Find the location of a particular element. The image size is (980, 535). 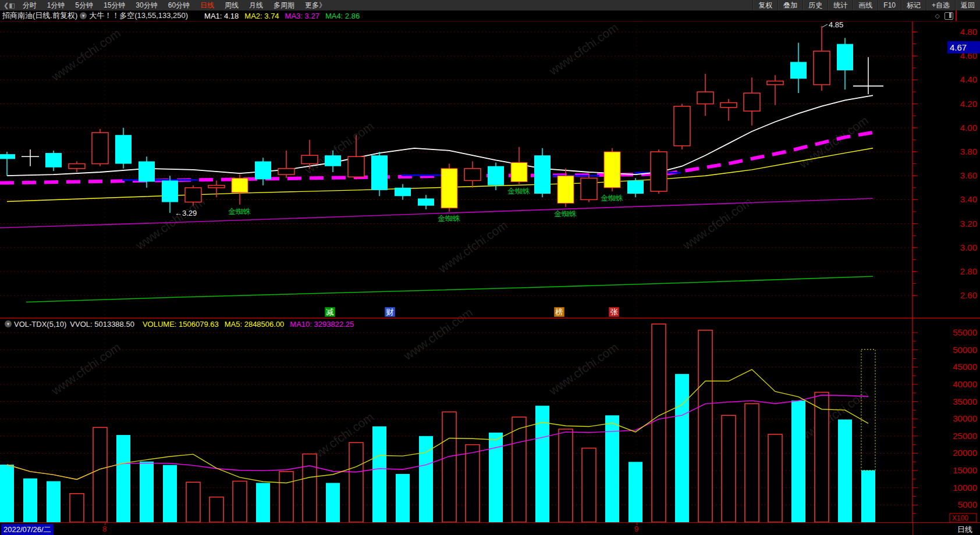

period-tab-9: 多周期 is located at coordinates (284, 5).